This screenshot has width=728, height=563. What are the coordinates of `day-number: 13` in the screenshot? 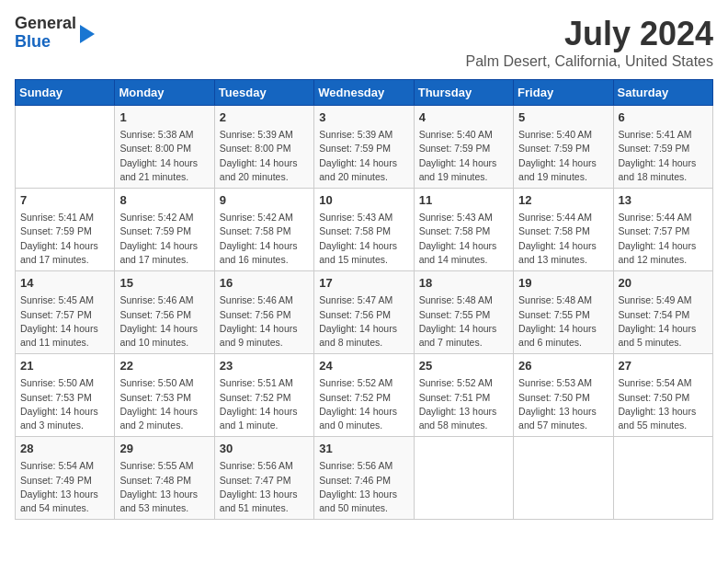 It's located at (664, 201).